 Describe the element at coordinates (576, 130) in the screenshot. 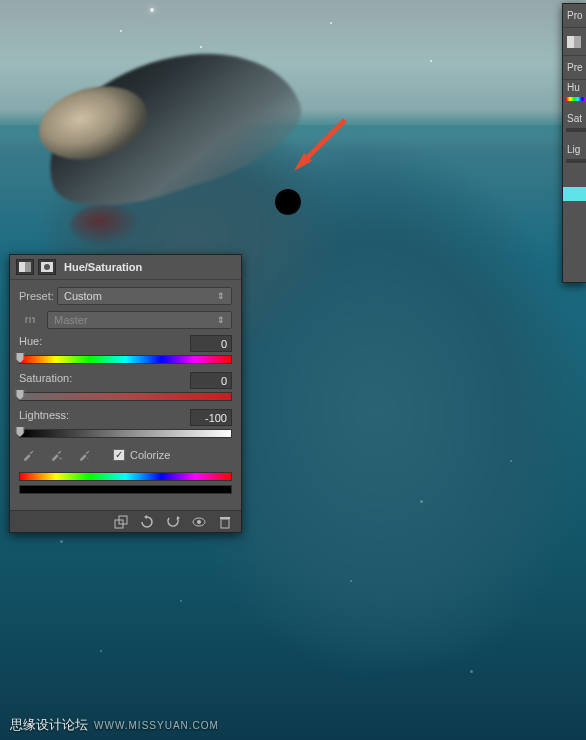

I see `saturation-slider-right` at that location.